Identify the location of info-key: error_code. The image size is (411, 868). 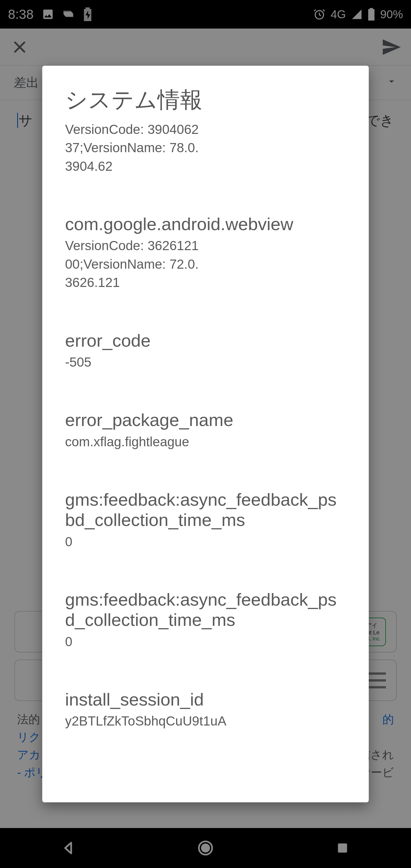
(205, 340).